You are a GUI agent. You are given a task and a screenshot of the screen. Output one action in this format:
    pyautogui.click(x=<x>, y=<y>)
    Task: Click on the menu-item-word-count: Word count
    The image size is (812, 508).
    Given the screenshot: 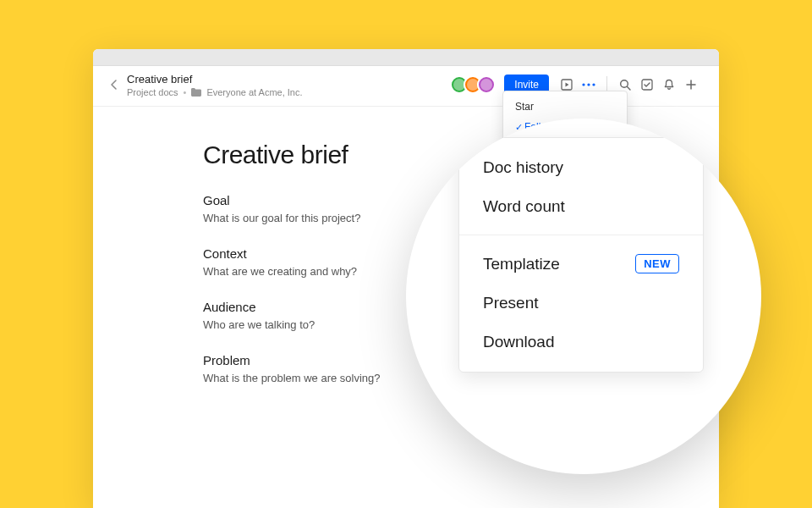 What is the action you would take?
    pyautogui.click(x=581, y=207)
    